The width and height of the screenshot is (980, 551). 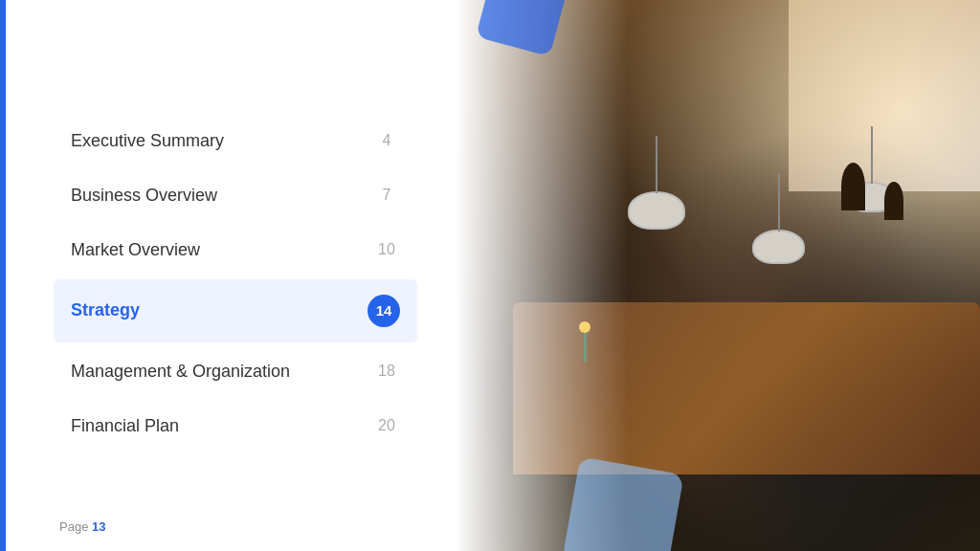 I want to click on toc-page-business-overview: 7, so click(x=387, y=195).